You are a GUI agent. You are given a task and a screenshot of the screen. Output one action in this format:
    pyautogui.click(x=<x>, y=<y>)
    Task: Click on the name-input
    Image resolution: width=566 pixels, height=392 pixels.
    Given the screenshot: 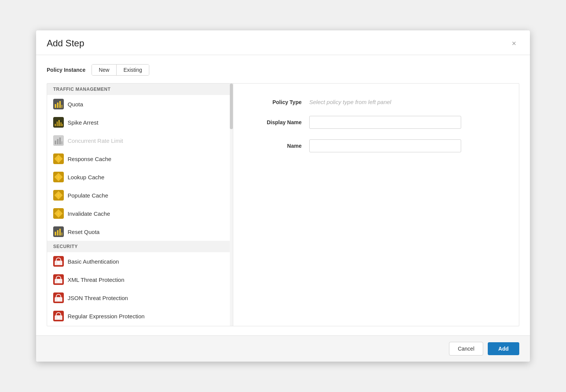 What is the action you would take?
    pyautogui.click(x=385, y=146)
    